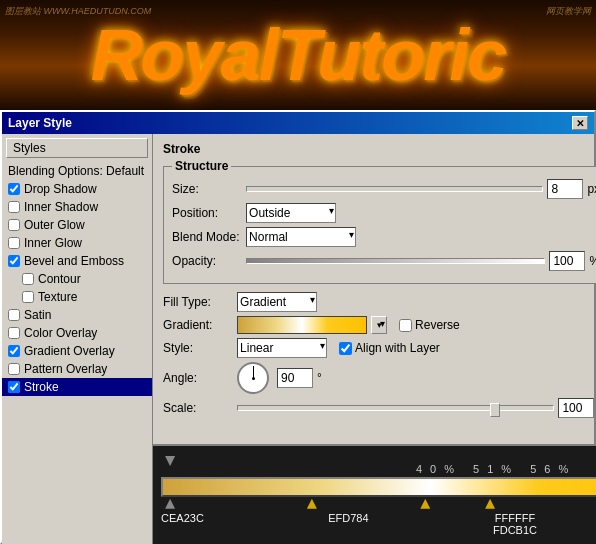 The image size is (596, 544). I want to click on style-select: Linear Radial Angle, so click(282, 348).